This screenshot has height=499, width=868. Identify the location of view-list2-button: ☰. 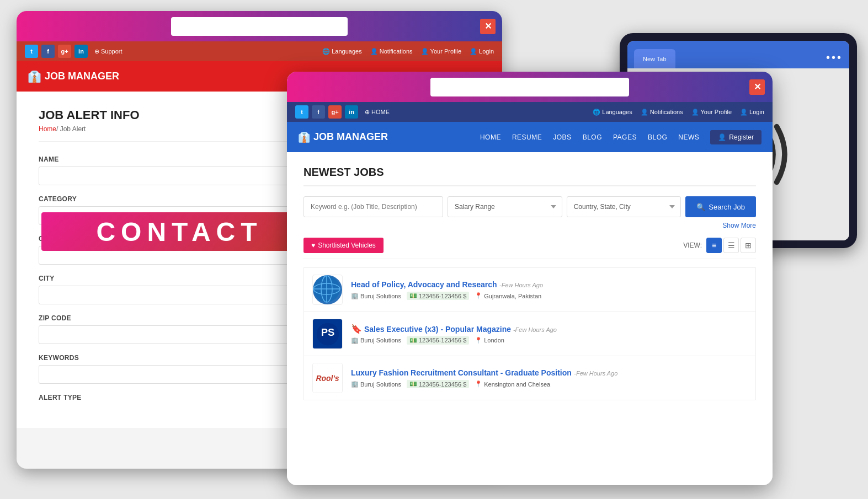
(731, 245).